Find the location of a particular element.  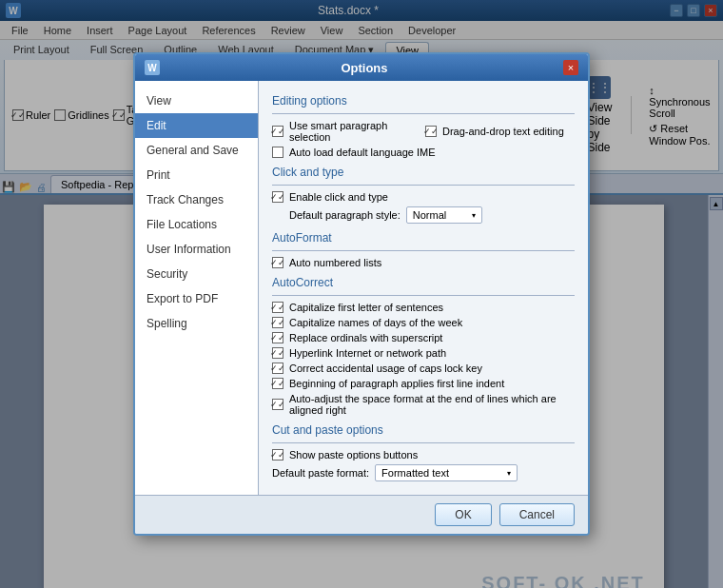

default-style-row: Default paragraph style: Normal is located at coordinates (423, 215).